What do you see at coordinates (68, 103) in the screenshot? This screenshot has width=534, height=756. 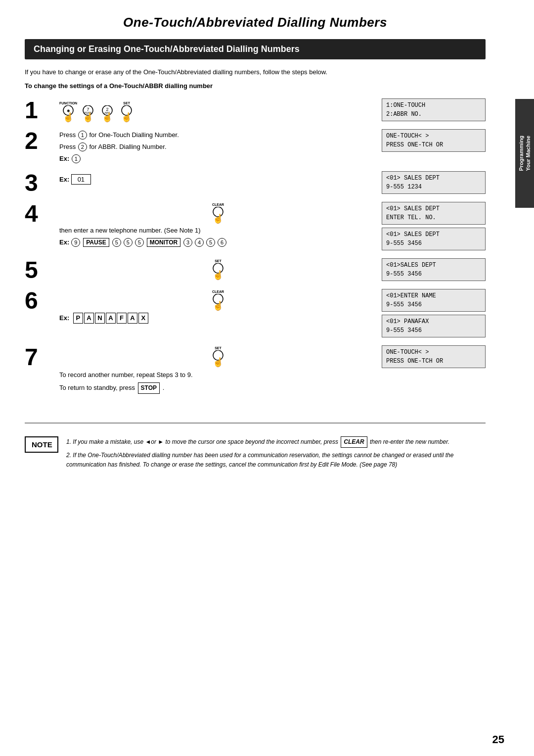 I see `function-key-label: FUNCTION` at bounding box center [68, 103].